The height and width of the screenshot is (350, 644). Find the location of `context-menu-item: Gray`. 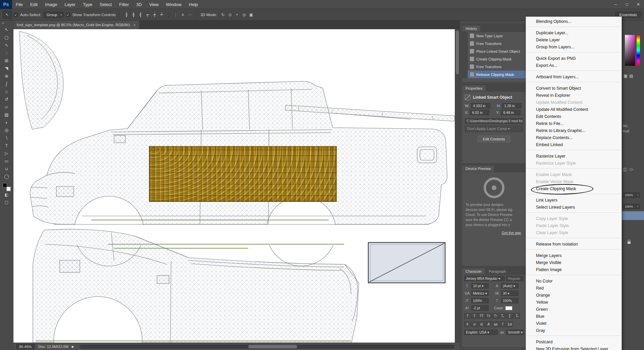

context-menu-item: Gray is located at coordinates (574, 331).